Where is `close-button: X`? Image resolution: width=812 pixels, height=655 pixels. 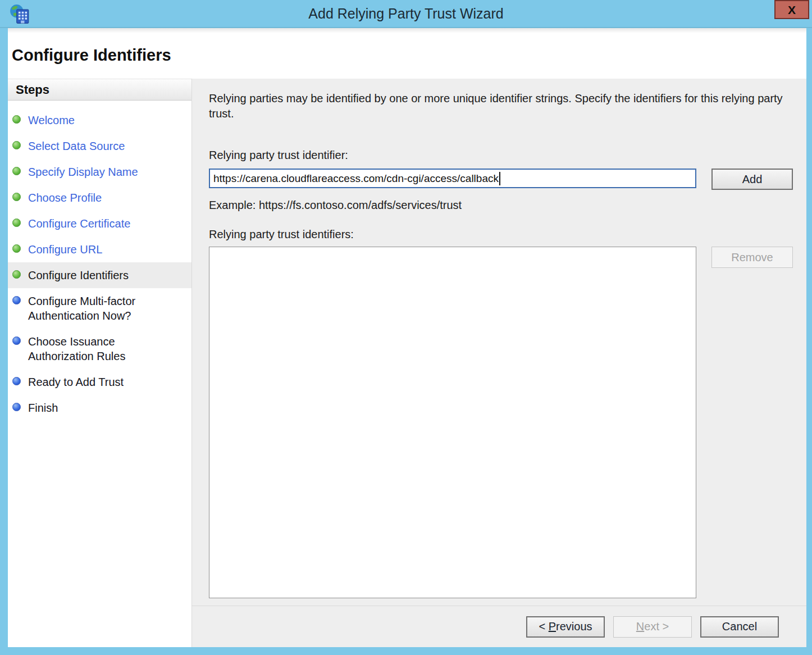 close-button: X is located at coordinates (792, 10).